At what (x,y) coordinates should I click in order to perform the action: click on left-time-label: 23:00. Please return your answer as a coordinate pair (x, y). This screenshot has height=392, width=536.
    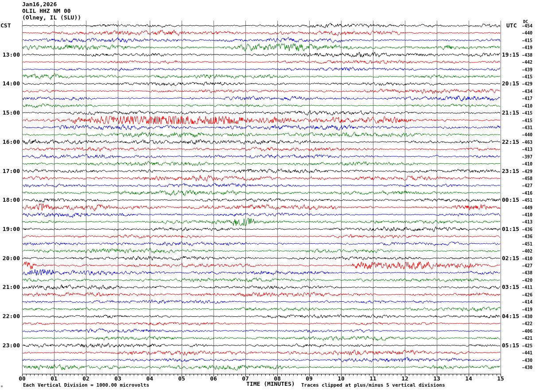
    Looking at the image, I should click on (10, 346).